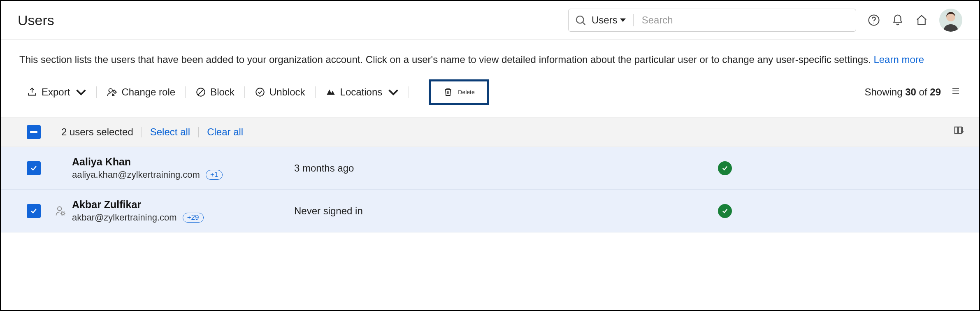  What do you see at coordinates (899, 59) in the screenshot?
I see `learn-more-link: Learn more` at bounding box center [899, 59].